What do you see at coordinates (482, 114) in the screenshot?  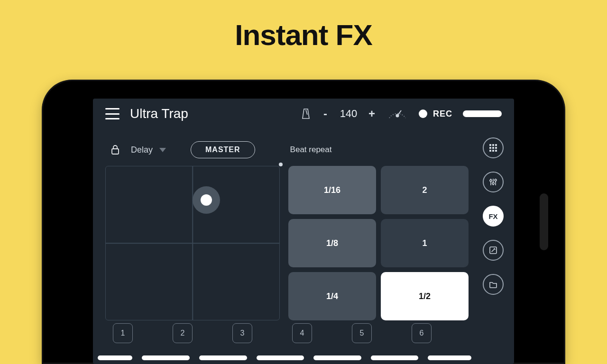 I see `master-level-meter` at bounding box center [482, 114].